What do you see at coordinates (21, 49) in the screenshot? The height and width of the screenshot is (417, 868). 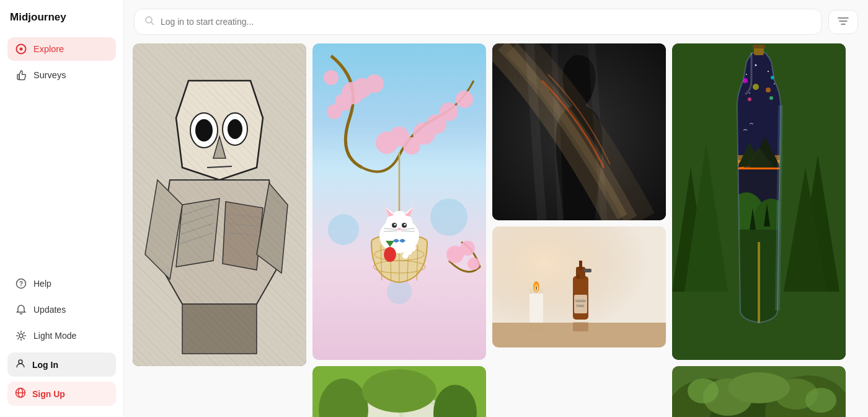 I see `explore-icon` at bounding box center [21, 49].